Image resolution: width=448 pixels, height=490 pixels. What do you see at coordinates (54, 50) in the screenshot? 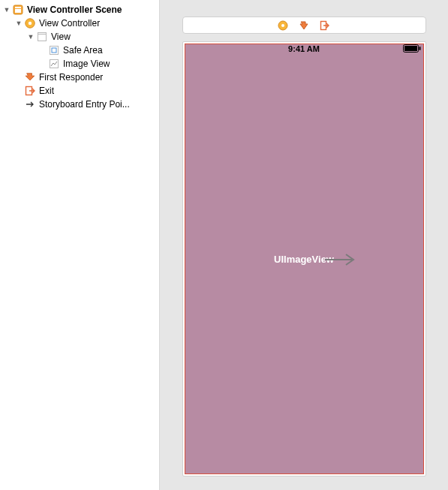
I see `safe-area-icon` at bounding box center [54, 50].